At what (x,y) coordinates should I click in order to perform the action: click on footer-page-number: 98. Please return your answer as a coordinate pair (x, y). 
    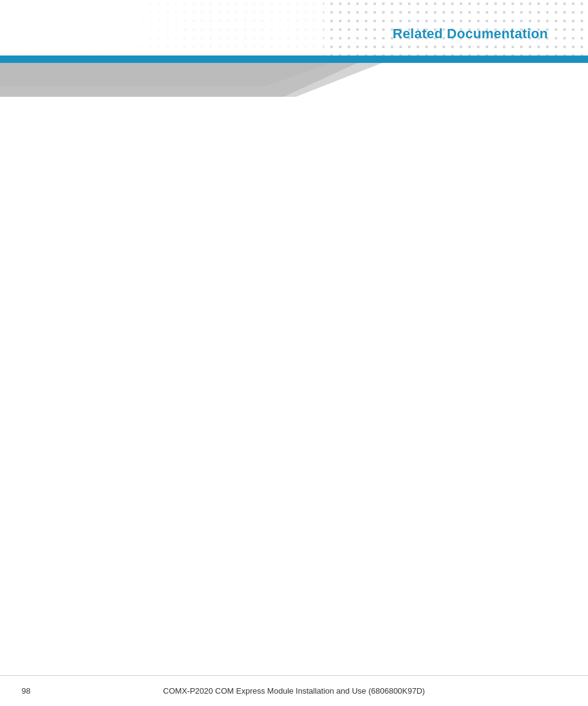
    Looking at the image, I should click on (26, 691).